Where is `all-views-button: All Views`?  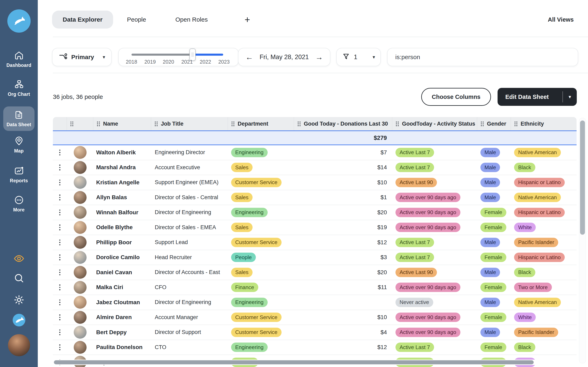 all-views-button: All Views is located at coordinates (561, 20).